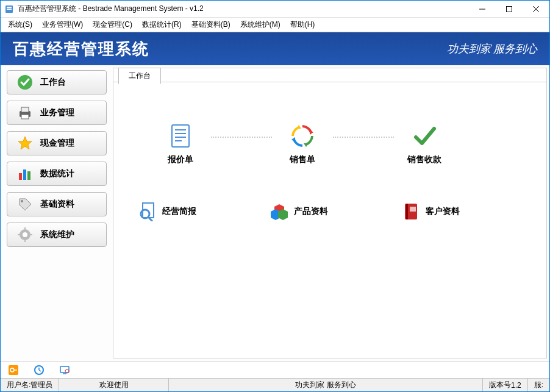  I want to click on sidebar-item-cash: 现金管理, so click(57, 143).